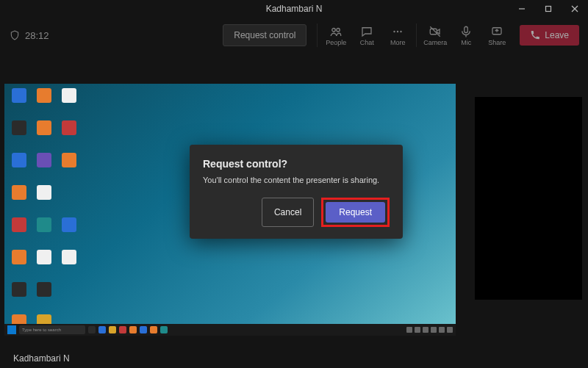 The height and width of the screenshot is (368, 588). Describe the element at coordinates (15, 35) in the screenshot. I see `shield-icon` at that location.